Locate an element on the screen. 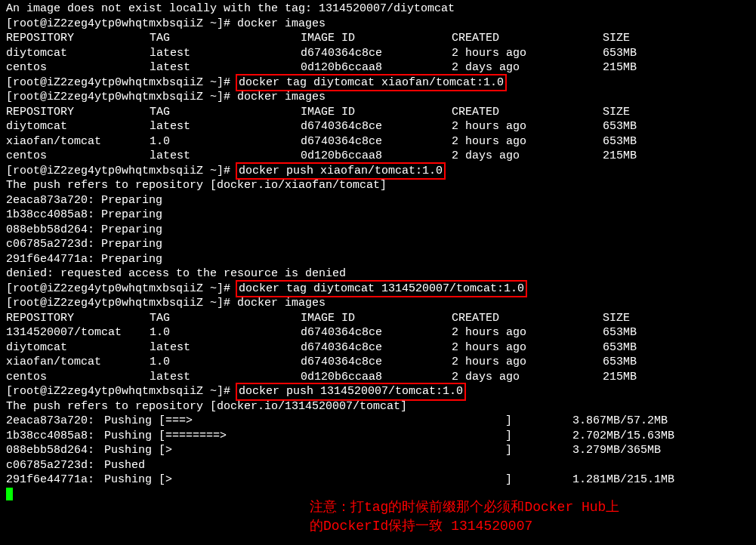 This screenshot has height=545, width=756. header-imgid: IMAGE ID is located at coordinates (376, 38).